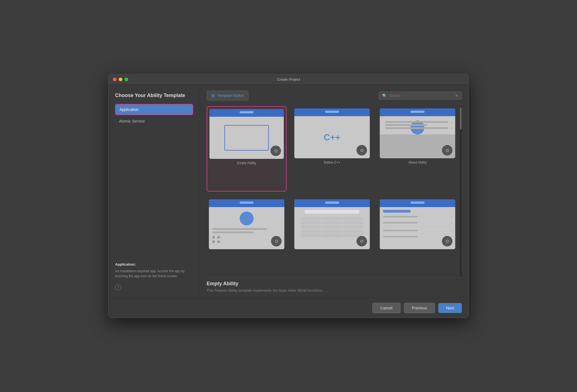 The height and width of the screenshot is (392, 577). Describe the element at coordinates (247, 237) in the screenshot. I see `template-card-profile: ⊙` at that location.